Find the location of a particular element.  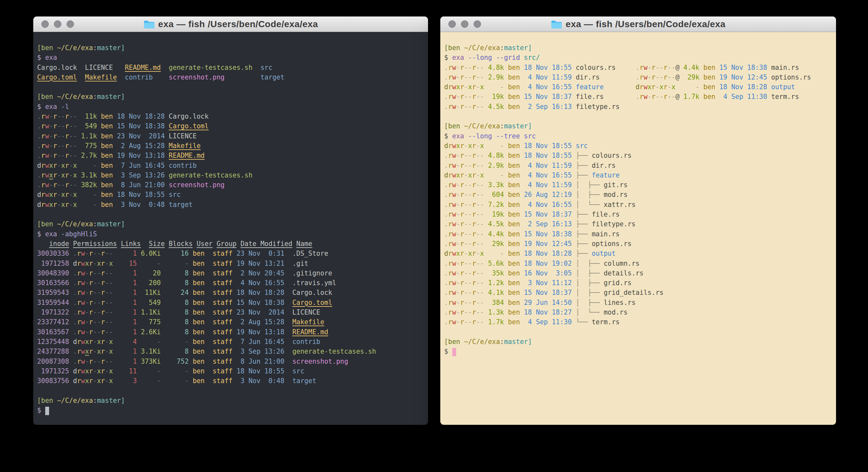

terminal-text: 4 Nov 11:59 is located at coordinates (548, 165).